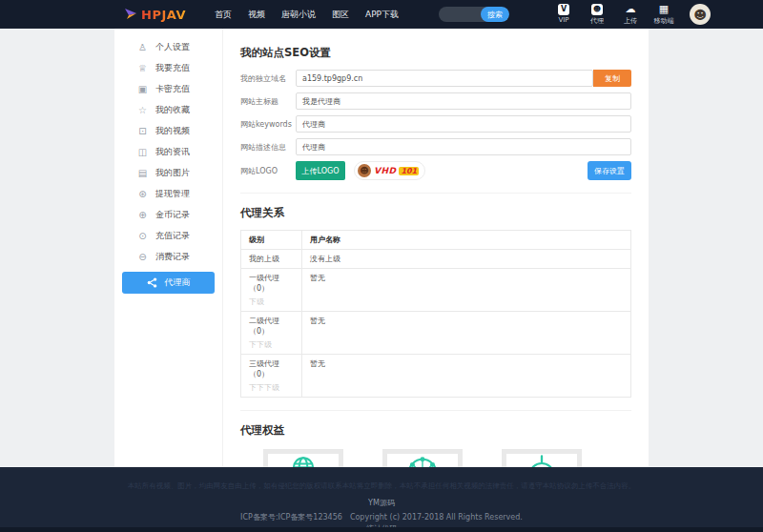 This screenshot has width=763, height=532. I want to click on header-quick-actions: V VIP ☻ 代理 ☁ 上传 ▦ 移动端, so click(614, 15).